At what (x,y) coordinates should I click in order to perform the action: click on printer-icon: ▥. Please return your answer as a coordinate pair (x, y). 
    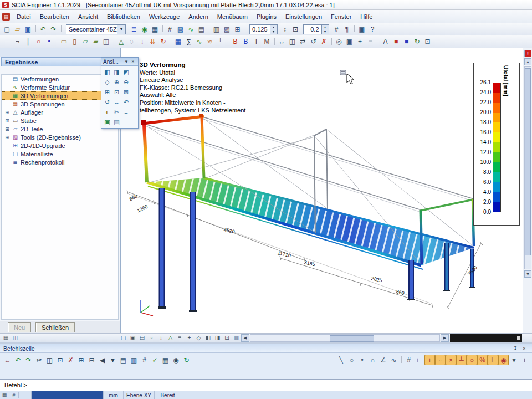
    Looking at the image, I should click on (216, 29).